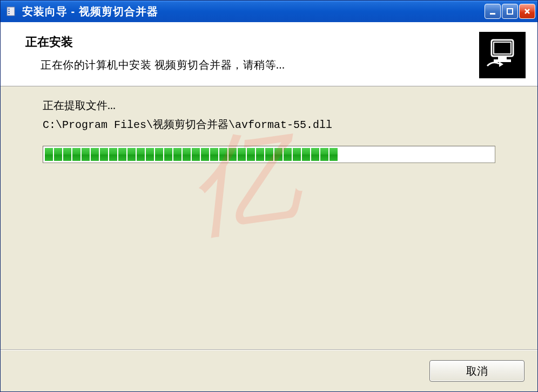  I want to click on header-subtitle: 正在你的计算机中安装 视频剪切合并器，请稍等..., so click(260, 65).